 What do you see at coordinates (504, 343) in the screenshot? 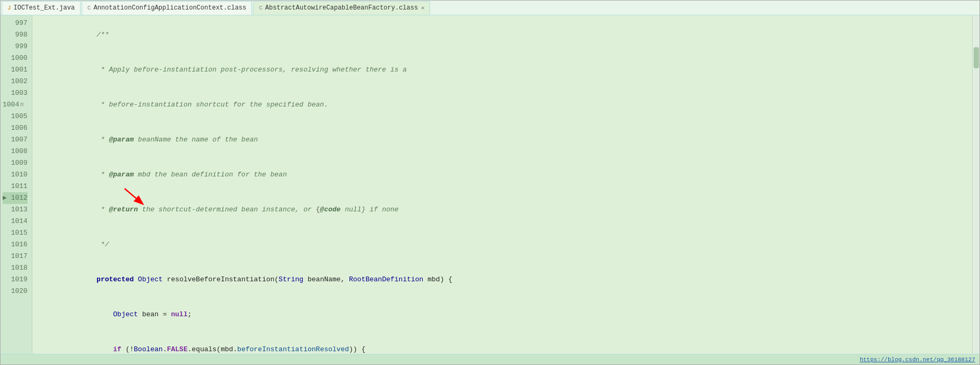
I see `code-line-1006: if (!Boolean.FALSE.equals(mbd.beforeInst…` at bounding box center [504, 343].